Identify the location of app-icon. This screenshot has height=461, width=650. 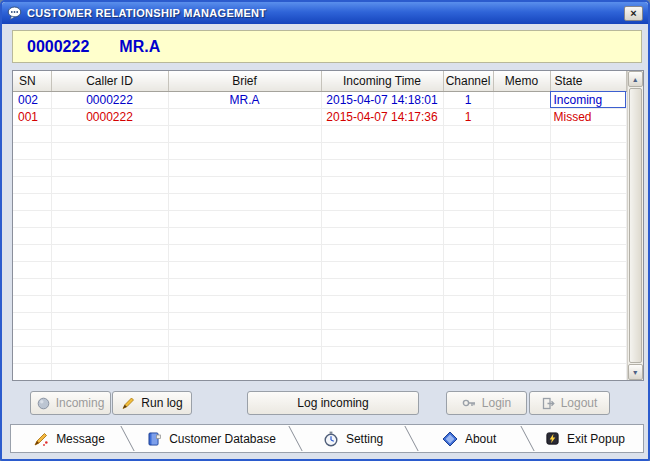
(14, 13).